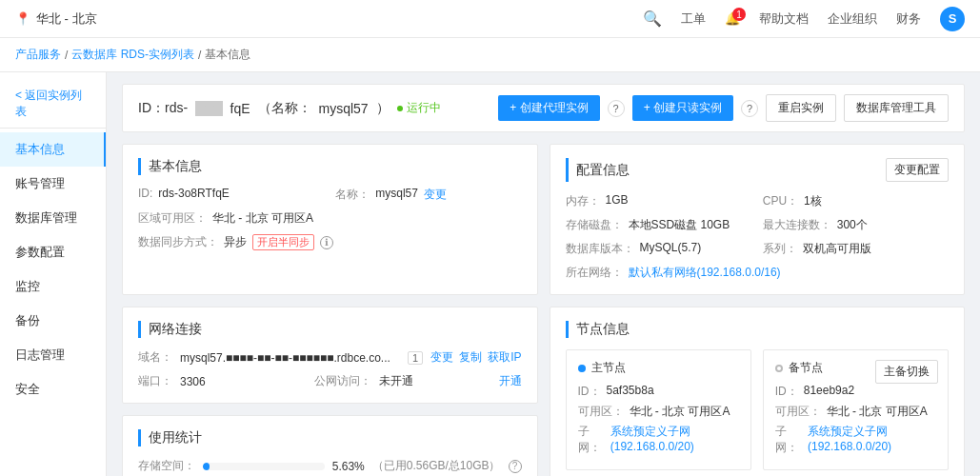  I want to click on primary-backup-switch-button: 主备切换, so click(907, 371).